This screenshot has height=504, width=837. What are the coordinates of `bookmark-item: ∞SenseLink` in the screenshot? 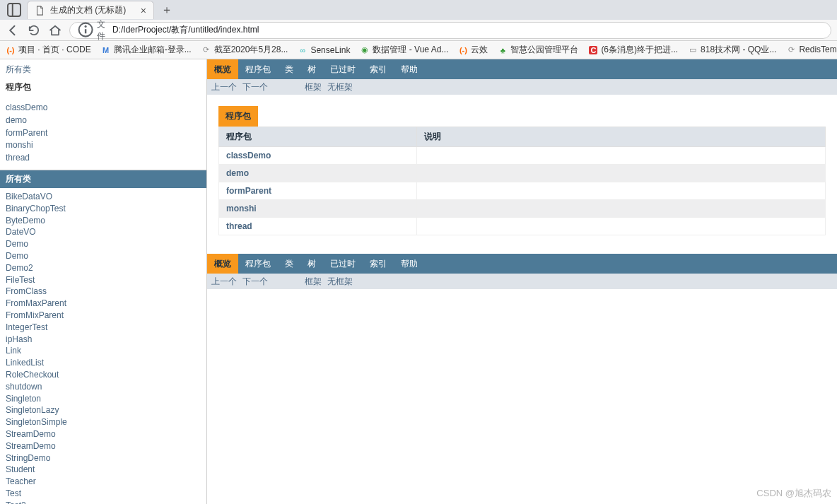 It's located at (324, 50).